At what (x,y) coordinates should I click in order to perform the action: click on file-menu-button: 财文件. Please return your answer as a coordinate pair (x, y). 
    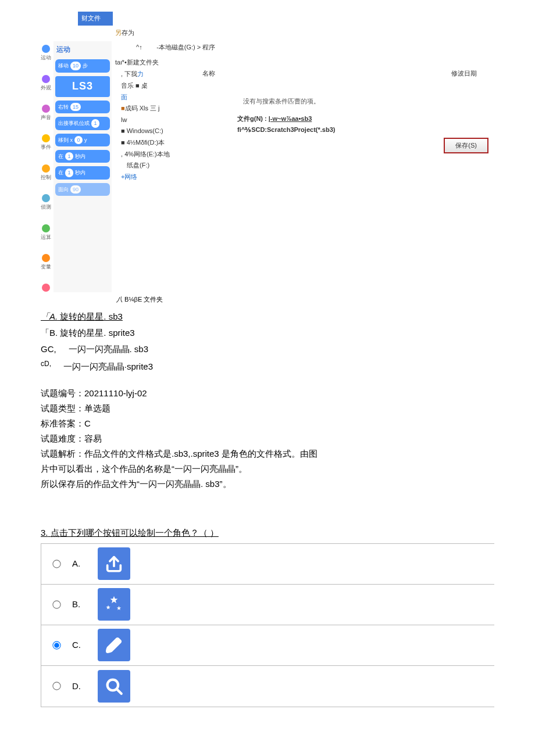
    Looking at the image, I should click on (95, 19).